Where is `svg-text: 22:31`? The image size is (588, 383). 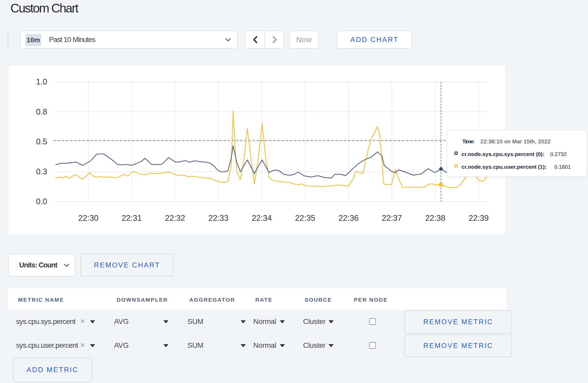 svg-text: 22:31 is located at coordinates (132, 218).